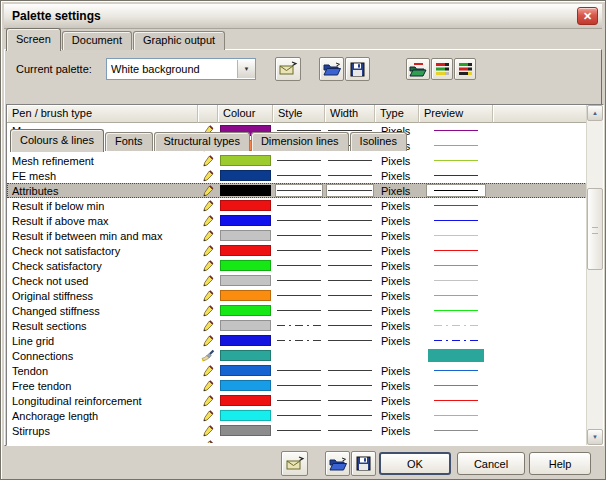 Image resolution: width=606 pixels, height=480 pixels. What do you see at coordinates (456, 114) in the screenshot?
I see `header-preview: Preview` at bounding box center [456, 114].